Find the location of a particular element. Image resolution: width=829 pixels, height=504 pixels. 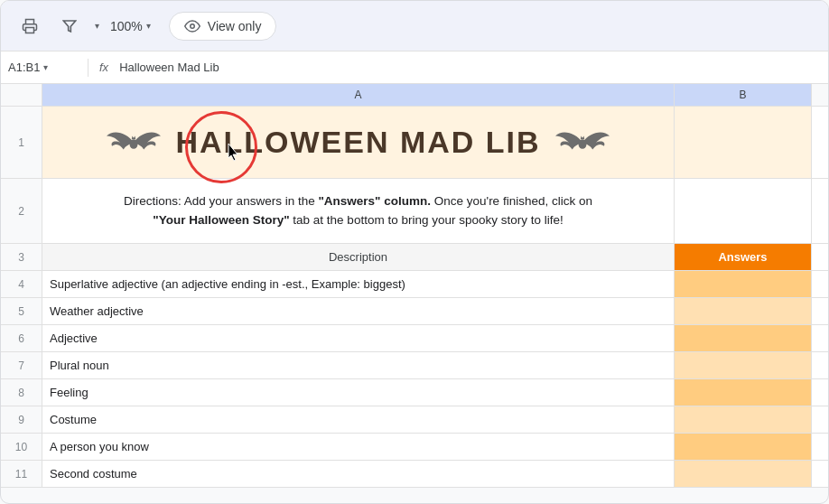

bat-right-icon is located at coordinates (582, 143).